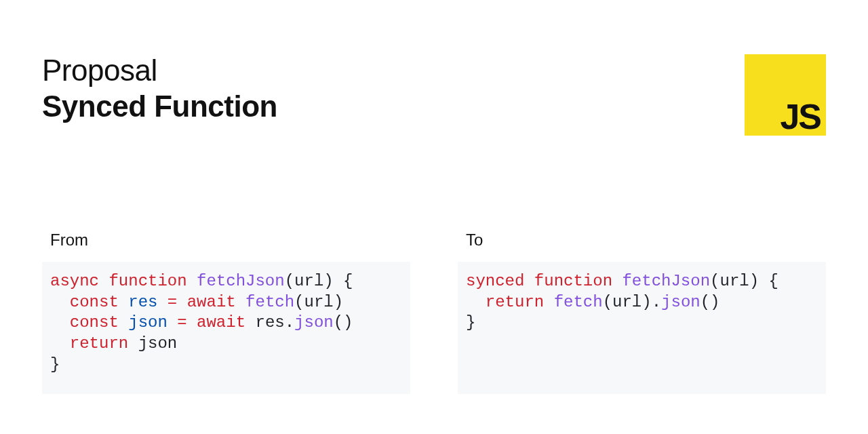 This screenshot has width=868, height=434. Describe the element at coordinates (75, 281) in the screenshot. I see `code-token: async` at that location.